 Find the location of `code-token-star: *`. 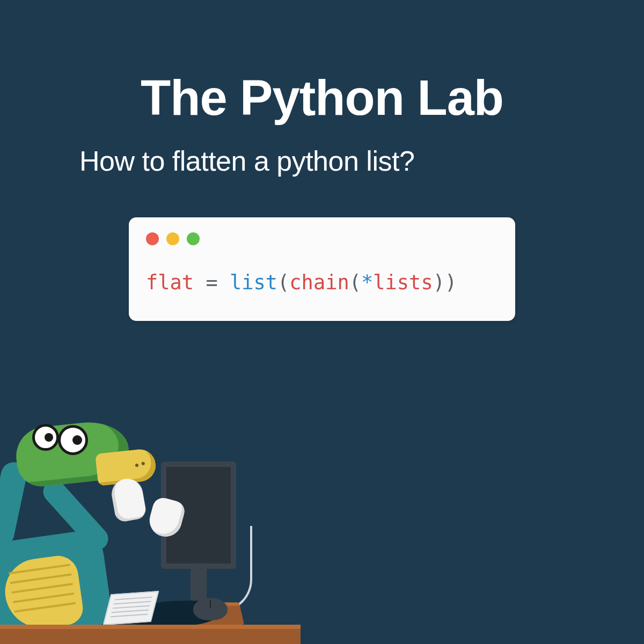

code-token-star: * is located at coordinates (367, 282).